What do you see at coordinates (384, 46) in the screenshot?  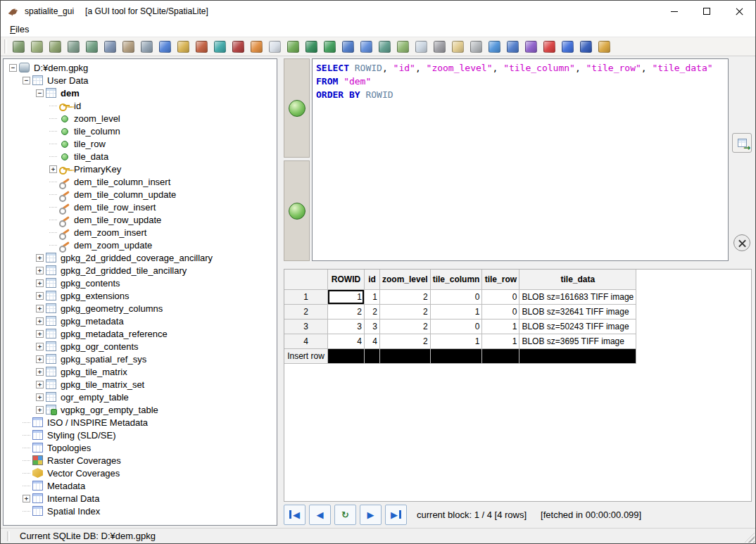 I see `load-dbf-button` at bounding box center [384, 46].